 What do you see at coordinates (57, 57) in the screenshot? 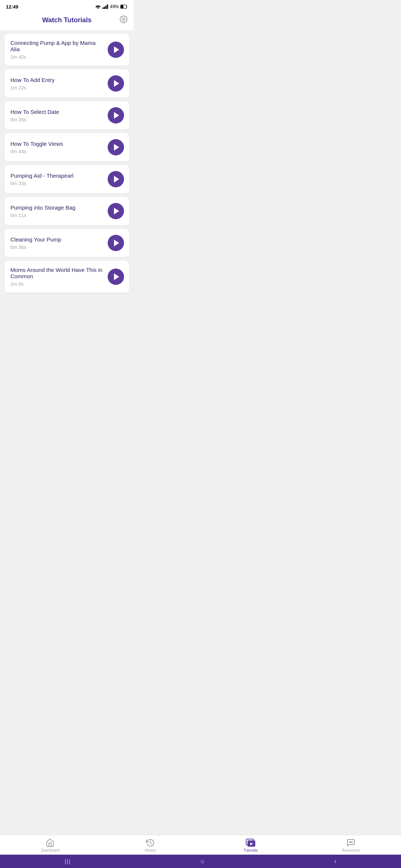
I see `tutorial-duration: 1m 42s` at bounding box center [57, 57].